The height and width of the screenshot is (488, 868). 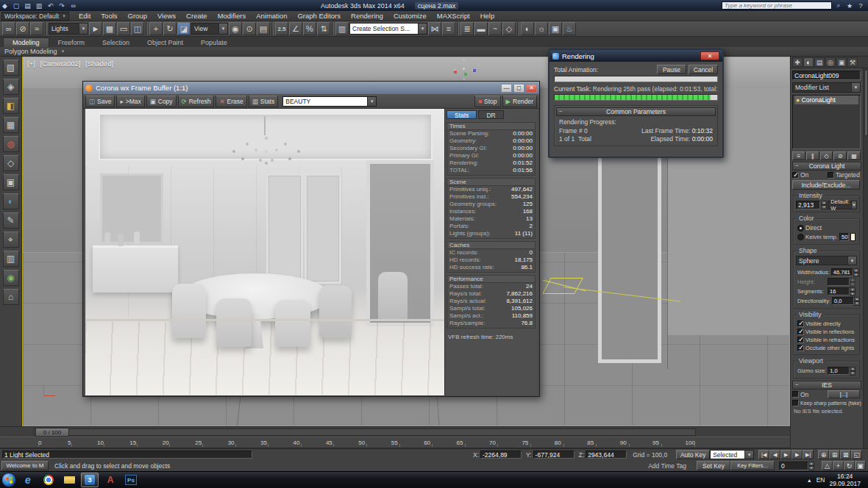 What do you see at coordinates (714, 466) in the screenshot?
I see `set-key-button: Set Key` at bounding box center [714, 466].